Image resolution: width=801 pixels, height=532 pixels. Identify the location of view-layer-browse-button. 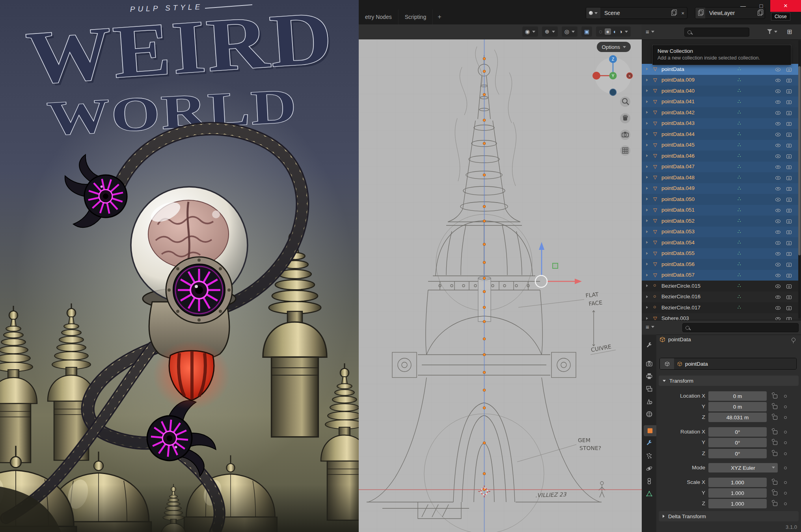
(700, 13).